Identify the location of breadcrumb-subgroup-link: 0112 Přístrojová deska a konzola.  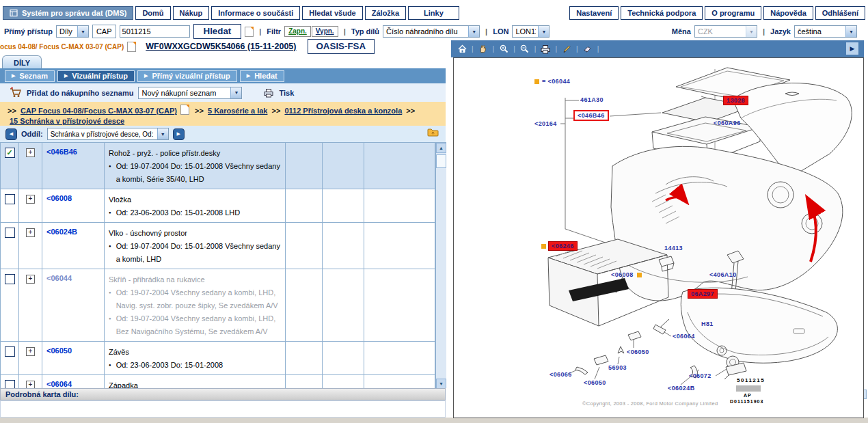
(343, 111).